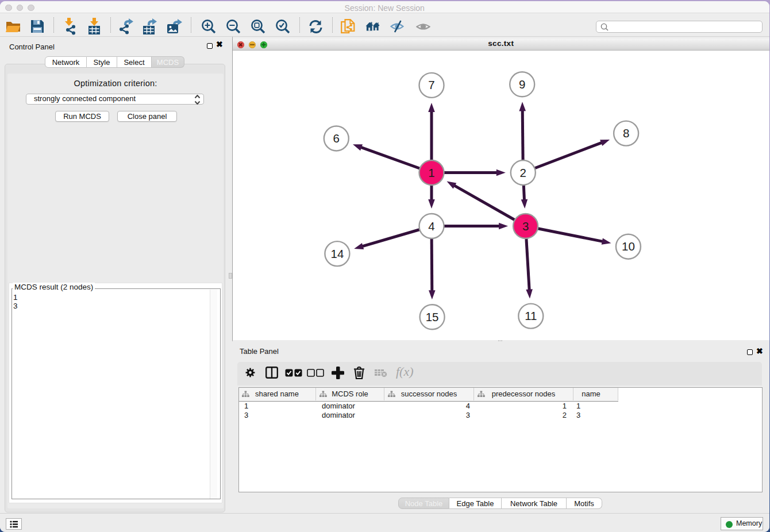 The width and height of the screenshot is (770, 532). I want to click on svg-text: 6, so click(337, 138).